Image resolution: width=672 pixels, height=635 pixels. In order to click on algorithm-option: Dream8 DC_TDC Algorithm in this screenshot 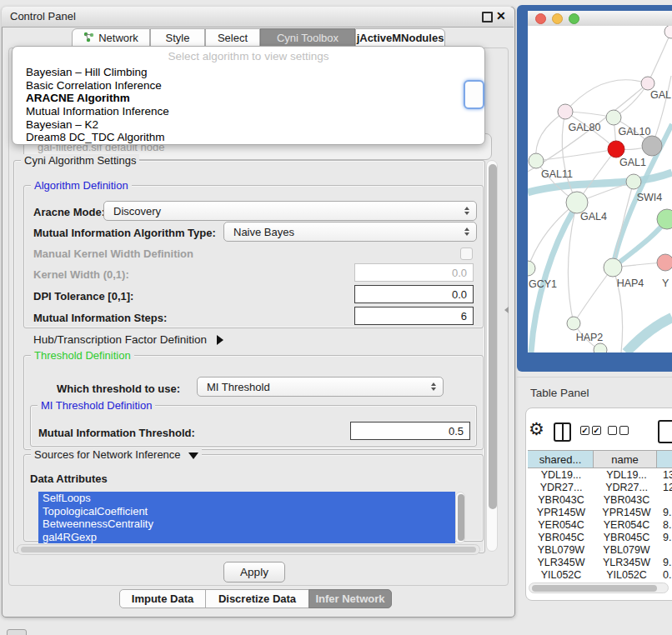, I will do `click(252, 138)`.